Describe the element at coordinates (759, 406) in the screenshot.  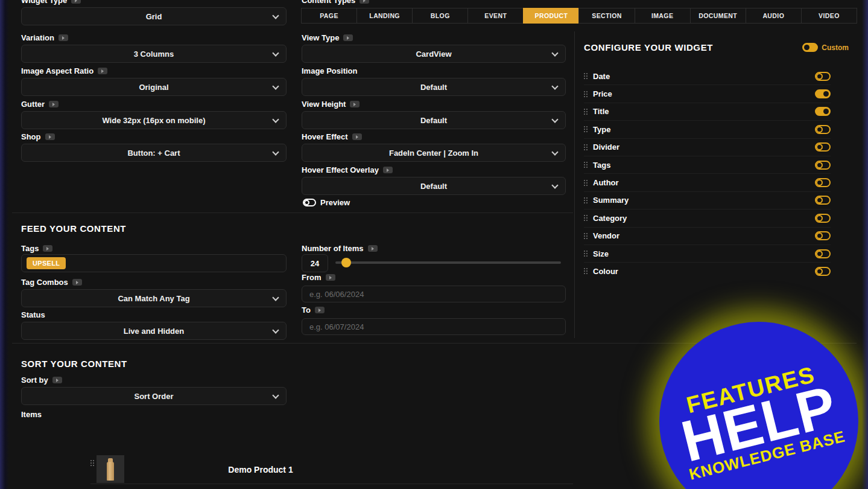
I see `help-knowledge-base-badge: FEATURES HELP KNOWLEDGE BASE` at that location.